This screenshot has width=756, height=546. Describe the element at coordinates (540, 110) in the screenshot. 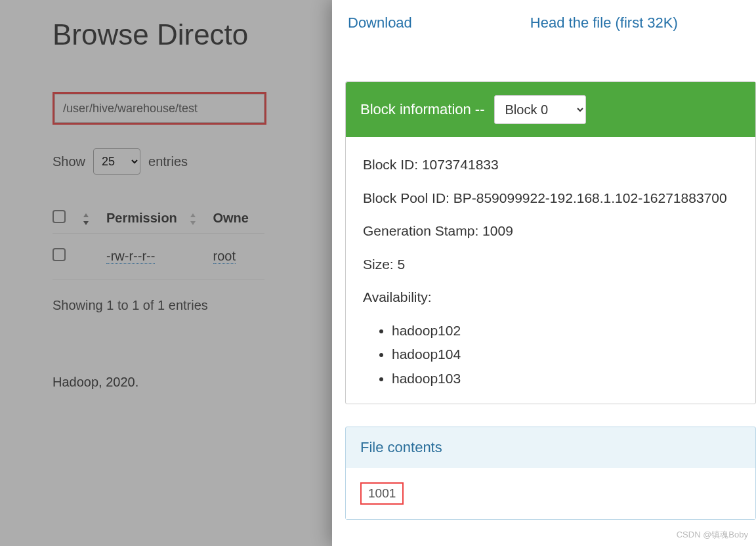

I see `block-select: Block 0` at that location.